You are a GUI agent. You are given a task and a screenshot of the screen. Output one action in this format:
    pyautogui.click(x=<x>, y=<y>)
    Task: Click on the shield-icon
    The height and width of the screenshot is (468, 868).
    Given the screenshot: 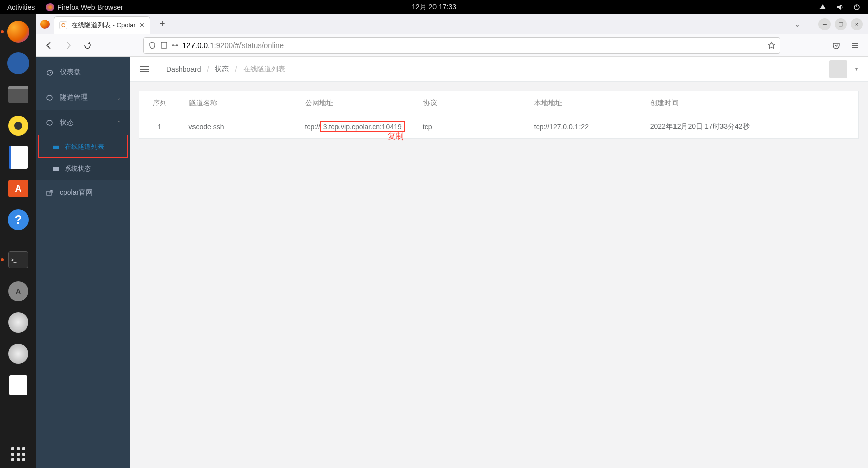 What is the action you would take?
    pyautogui.click(x=152, y=45)
    